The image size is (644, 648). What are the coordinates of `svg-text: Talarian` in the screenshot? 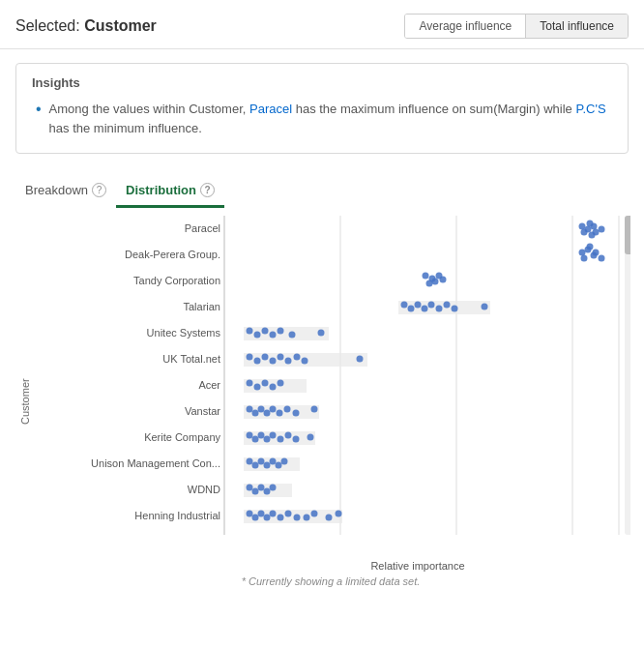 It's located at (201, 307).